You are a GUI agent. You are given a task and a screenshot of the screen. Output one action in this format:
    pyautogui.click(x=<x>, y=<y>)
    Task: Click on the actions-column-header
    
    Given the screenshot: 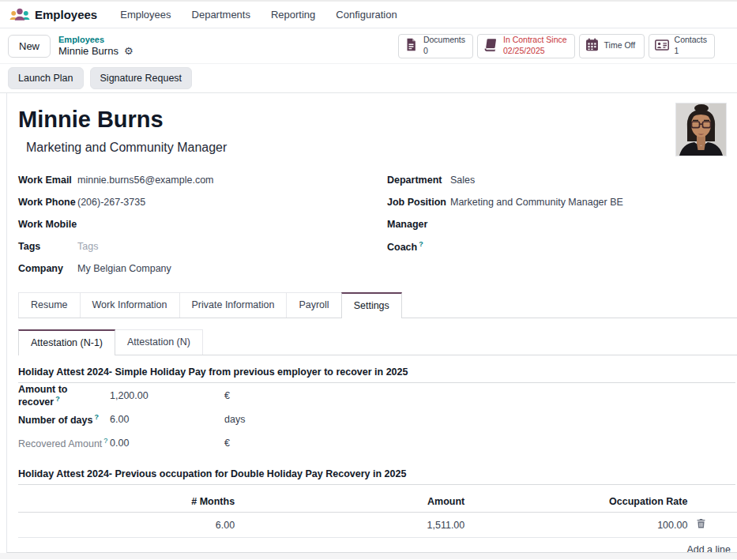 What is the action you would take?
    pyautogui.click(x=716, y=502)
    